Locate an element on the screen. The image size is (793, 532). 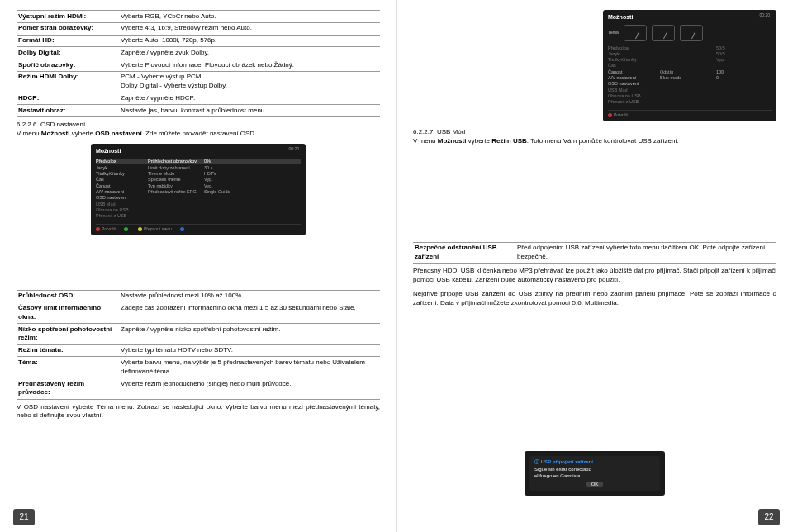
settings-table-bottom: Průhlednost OSD:Nastavte průhlednost mez… is located at coordinates (198, 345).